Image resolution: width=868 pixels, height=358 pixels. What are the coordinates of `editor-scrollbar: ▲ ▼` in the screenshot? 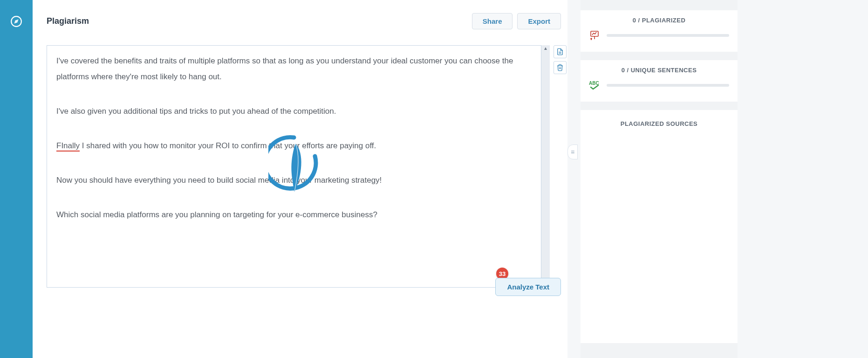 It's located at (546, 166).